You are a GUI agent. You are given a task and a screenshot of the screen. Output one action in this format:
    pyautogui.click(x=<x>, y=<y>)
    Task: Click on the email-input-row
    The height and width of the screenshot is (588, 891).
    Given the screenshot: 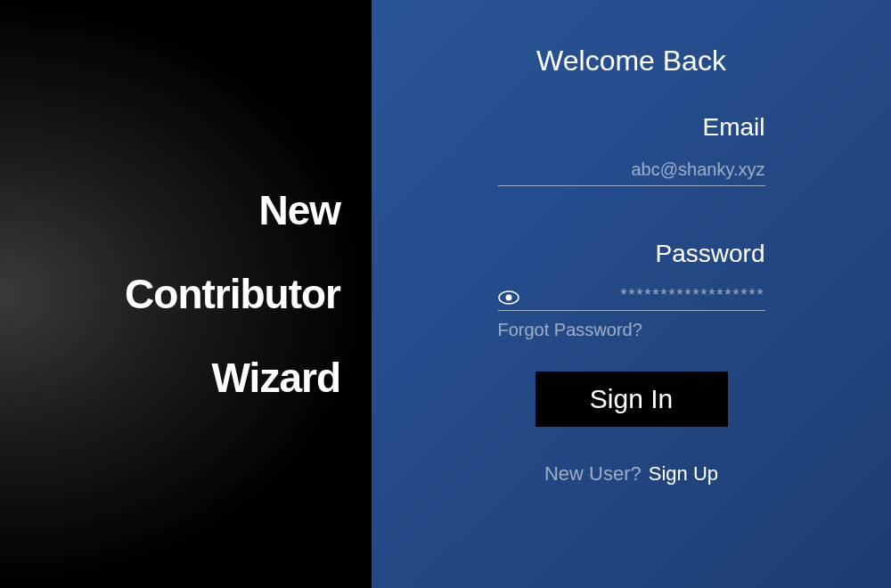 What is the action you would take?
    pyautogui.click(x=632, y=173)
    